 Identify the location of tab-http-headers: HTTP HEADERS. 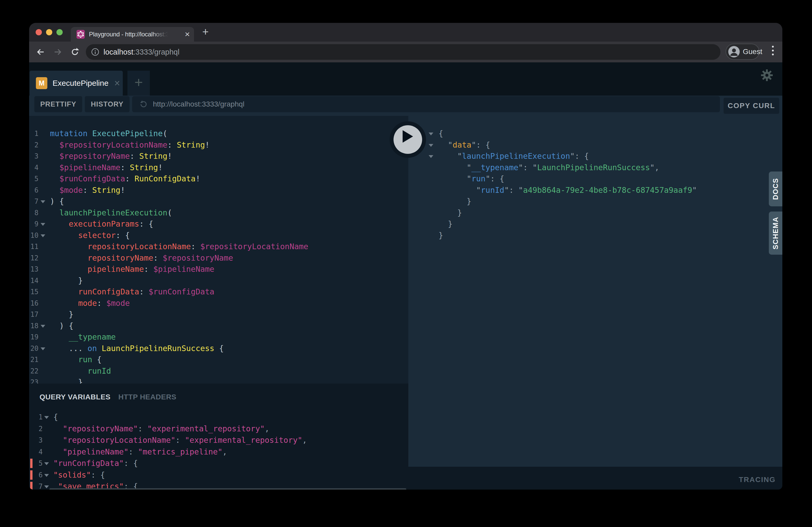
(147, 397).